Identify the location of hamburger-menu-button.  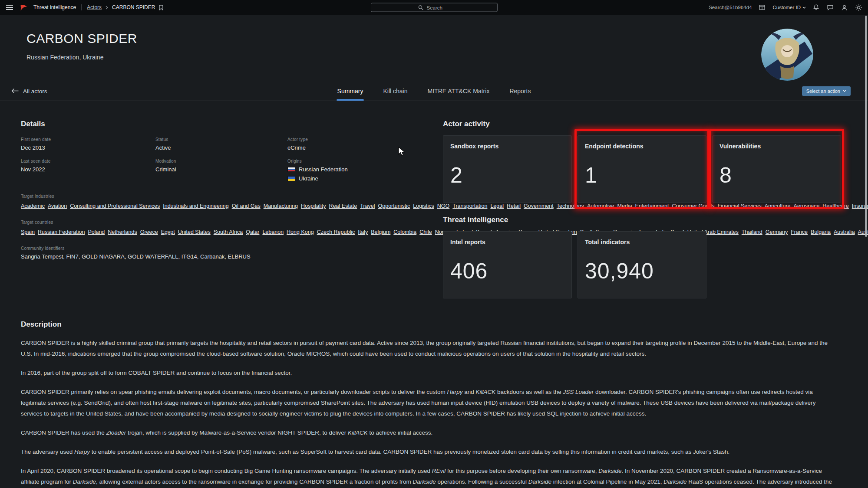
(10, 7).